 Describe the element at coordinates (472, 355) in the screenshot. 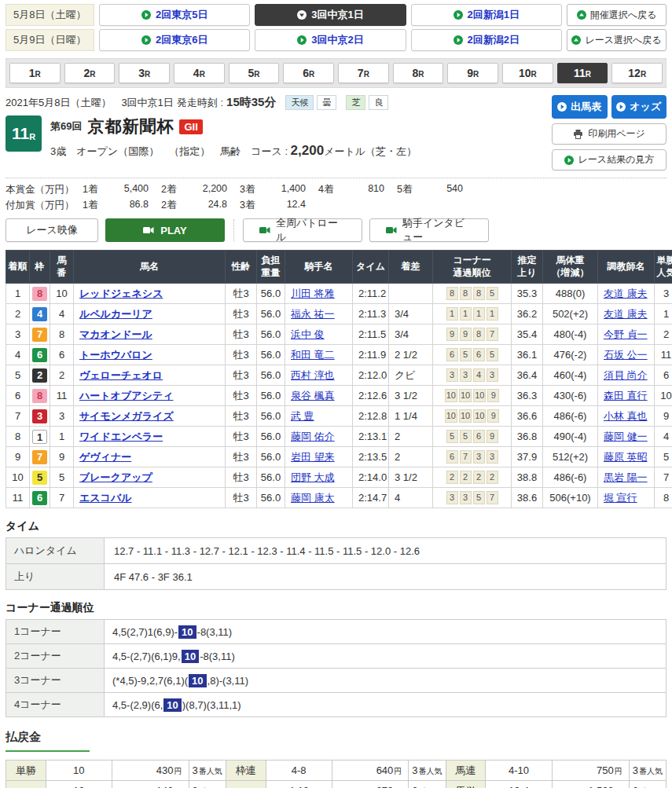

I see `corner-positions: 6565` at that location.